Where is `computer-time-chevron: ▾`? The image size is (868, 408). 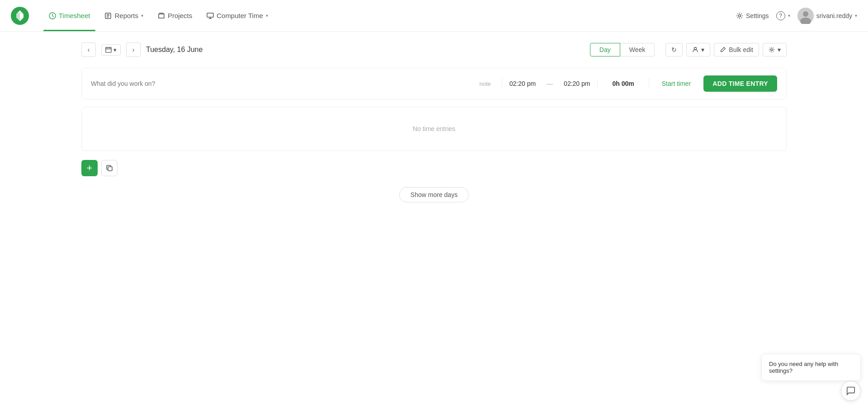 computer-time-chevron: ▾ is located at coordinates (267, 15).